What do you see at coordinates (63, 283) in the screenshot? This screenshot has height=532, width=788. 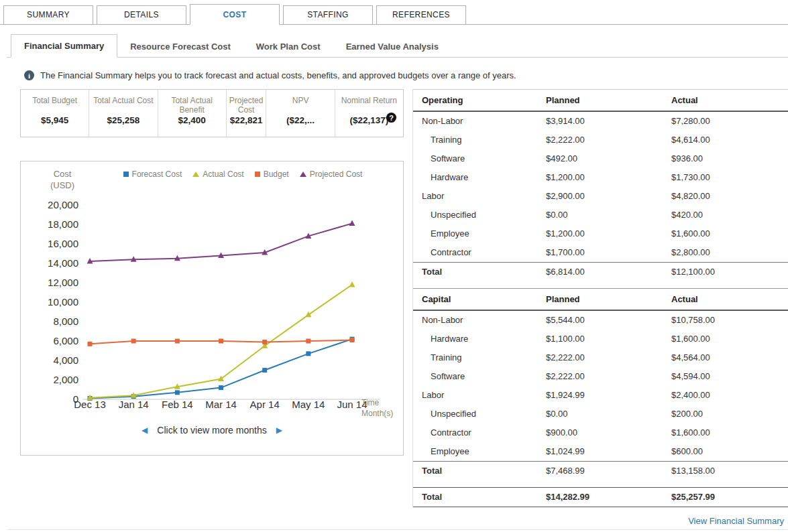 I see `svg-text: 12,000` at bounding box center [63, 283].